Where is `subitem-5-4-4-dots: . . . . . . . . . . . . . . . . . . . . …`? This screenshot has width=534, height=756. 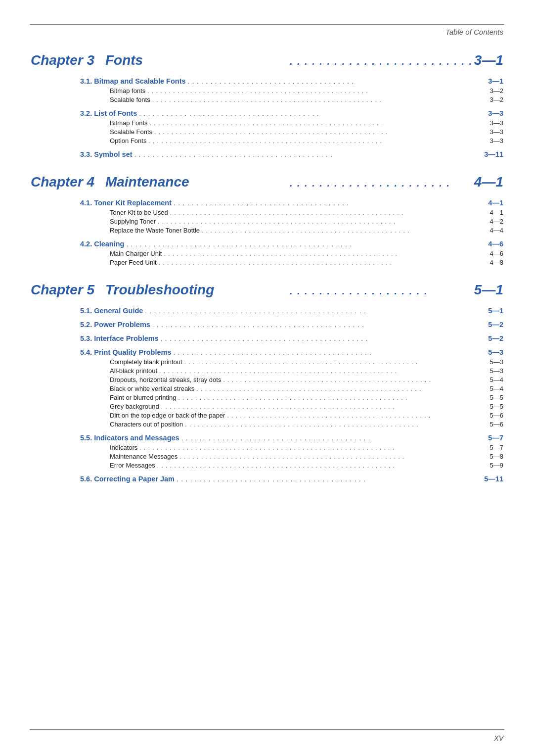 subitem-5-4-4-dots: . . . . . . . . . . . . . . . . . . . . … is located at coordinates (342, 389).